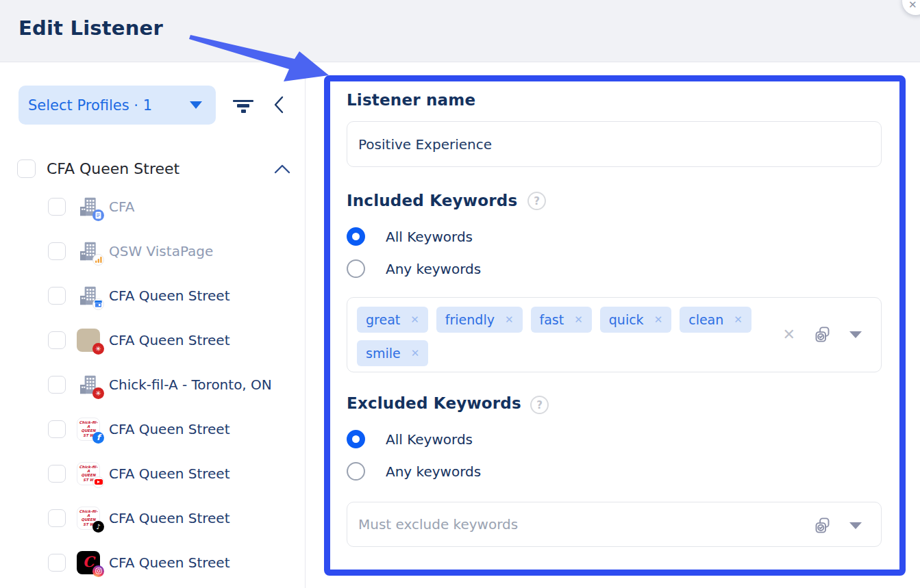 The image size is (920, 588). I want to click on chevron-up-icon, so click(282, 169).